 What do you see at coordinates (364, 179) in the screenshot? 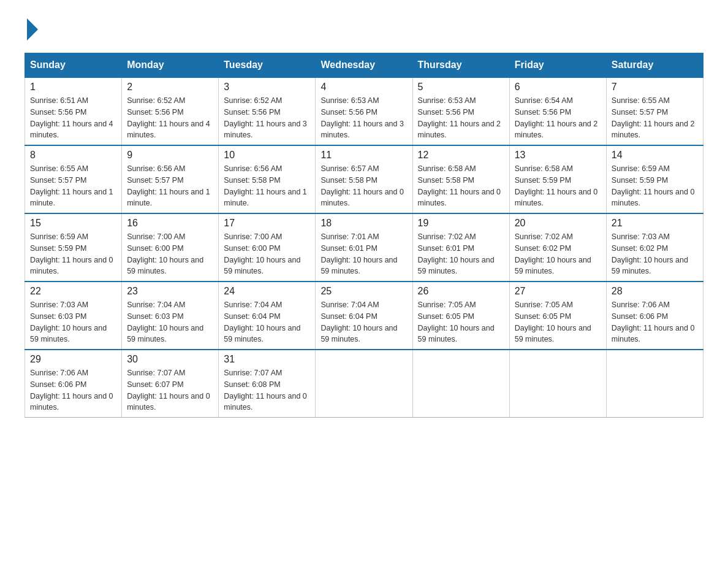
I see `calendar-cell: 11Sunrise: 6:57 AMSunset: 5:58 PMDayligh…` at bounding box center [364, 179].